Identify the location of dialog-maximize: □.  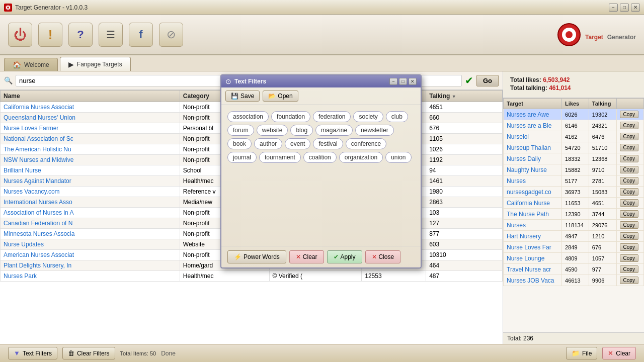
(403, 81).